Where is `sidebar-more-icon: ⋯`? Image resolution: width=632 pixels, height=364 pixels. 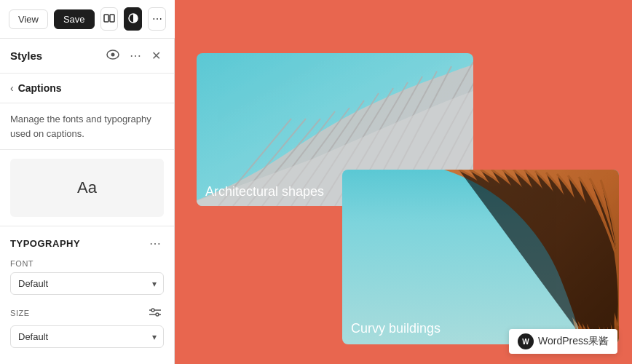 sidebar-more-icon: ⋯ is located at coordinates (135, 55).